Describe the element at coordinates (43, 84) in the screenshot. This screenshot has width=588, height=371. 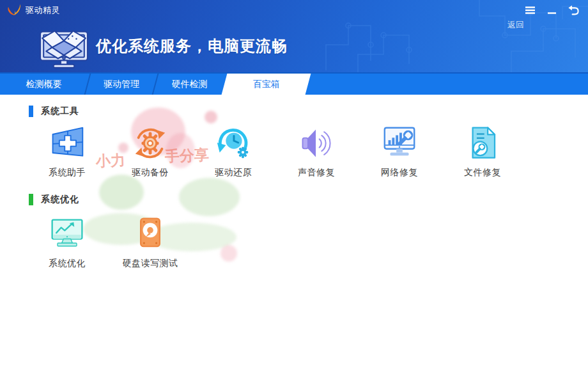
I see `tab-detection-summary: 检测概要` at that location.